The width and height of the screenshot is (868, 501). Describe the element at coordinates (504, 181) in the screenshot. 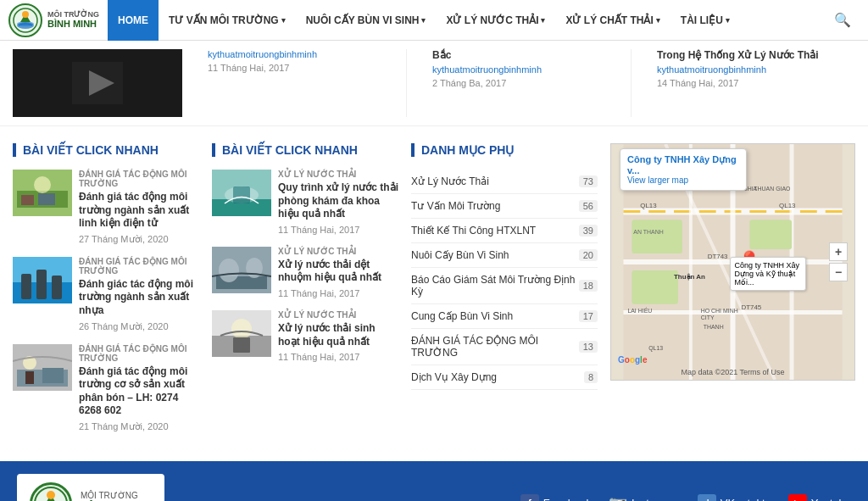

I see `danh-muc-item: Xử Lý Nước Thải 73` at that location.